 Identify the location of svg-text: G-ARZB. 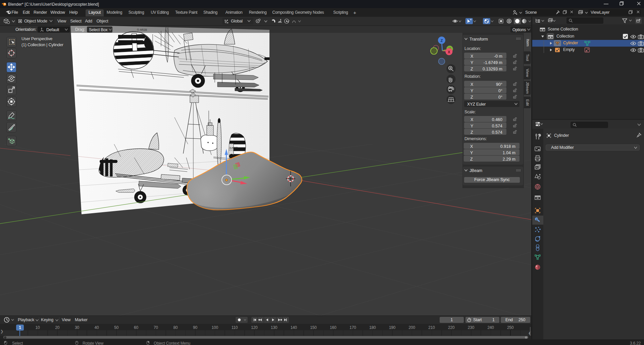
(234, 148).